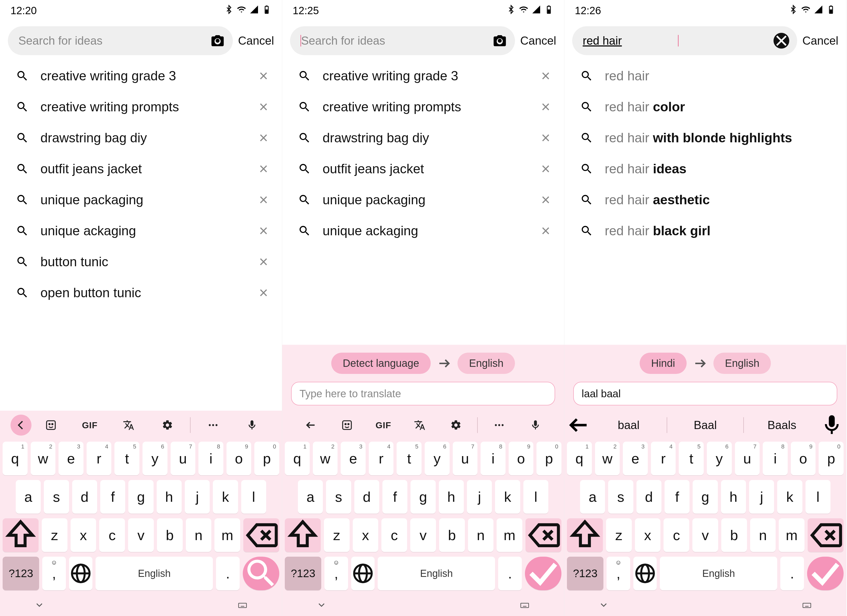  Describe the element at coordinates (141, 231) in the screenshot. I see `suggestion-item: unique ackaging` at that location.